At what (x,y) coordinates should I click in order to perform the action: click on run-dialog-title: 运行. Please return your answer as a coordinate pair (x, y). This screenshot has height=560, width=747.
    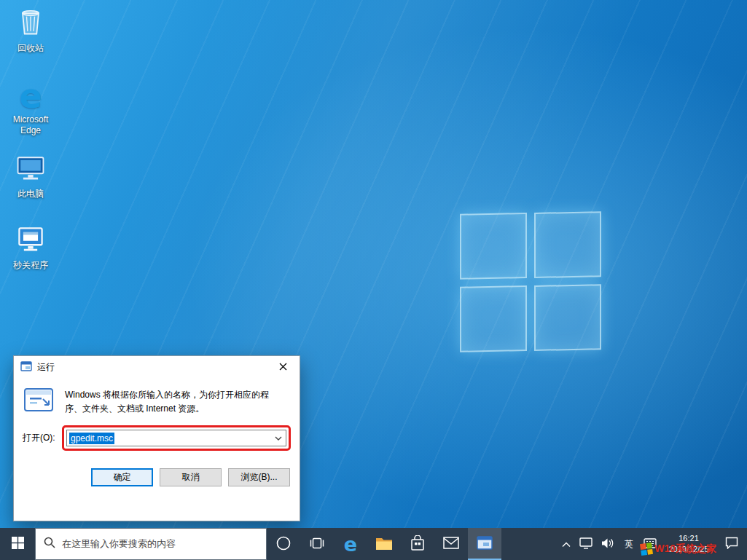
    Looking at the image, I should click on (46, 367).